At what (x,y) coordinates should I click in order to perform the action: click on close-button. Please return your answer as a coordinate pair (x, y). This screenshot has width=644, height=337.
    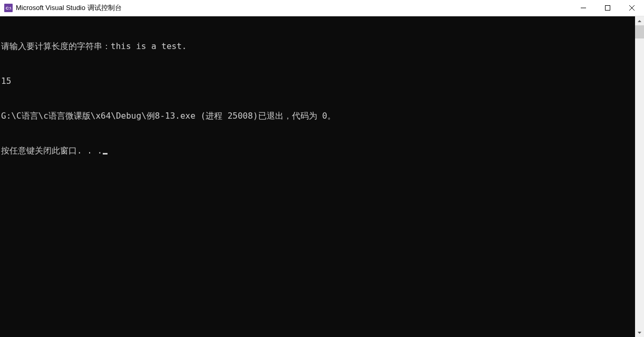
    Looking at the image, I should click on (632, 8).